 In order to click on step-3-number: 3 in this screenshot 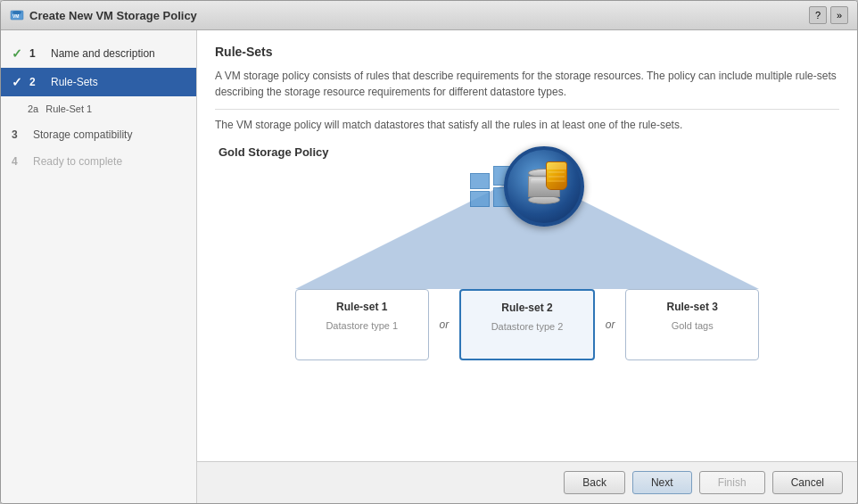, I will do `click(19, 135)`.